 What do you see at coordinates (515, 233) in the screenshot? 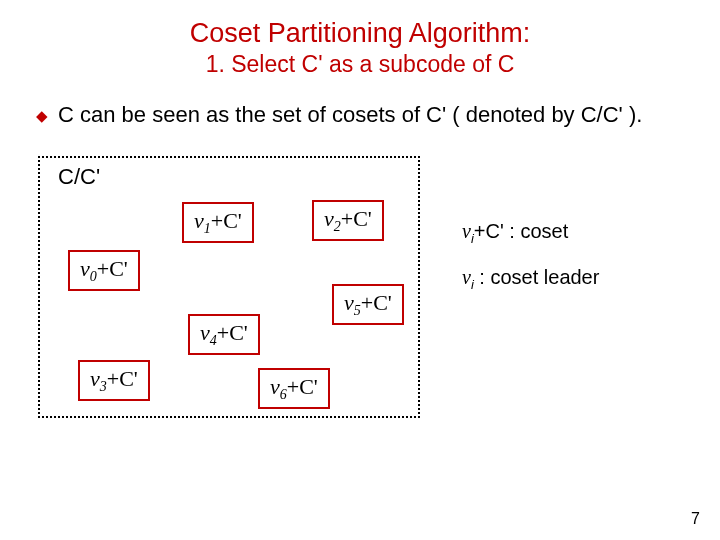
I see `legend-coset: vi+C' : coset` at bounding box center [515, 233].